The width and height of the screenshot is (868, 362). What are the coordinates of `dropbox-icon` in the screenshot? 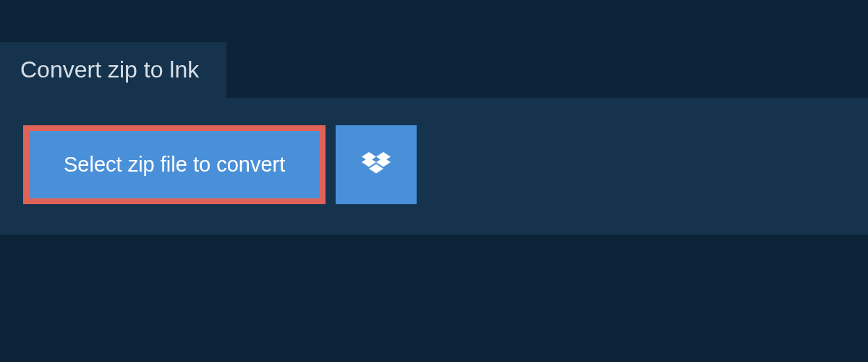 It's located at (376, 165).